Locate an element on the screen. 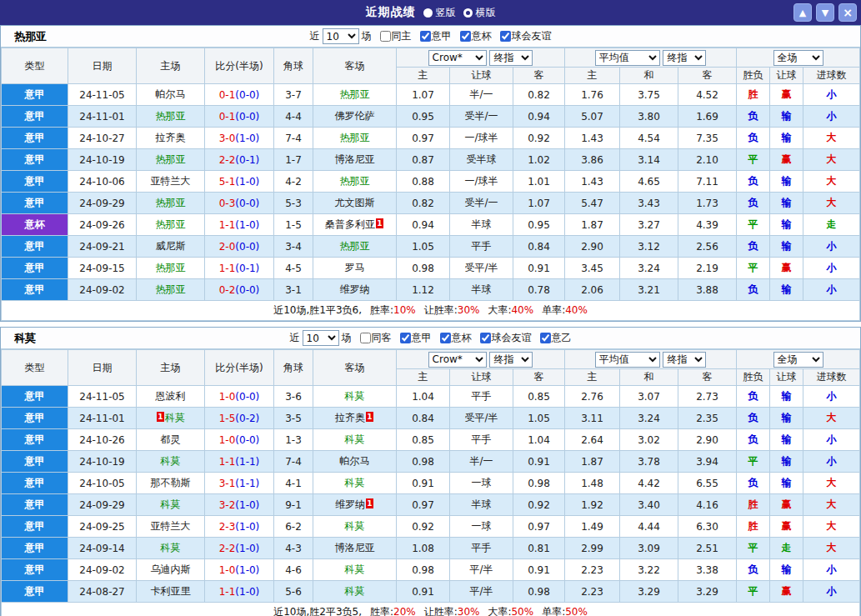  corner-cell: 1-3 is located at coordinates (293, 440).